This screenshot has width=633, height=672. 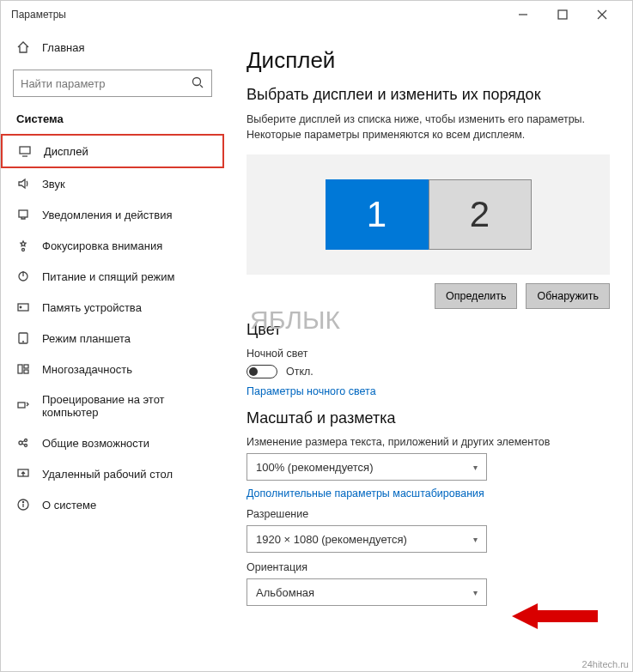 What do you see at coordinates (23, 338) in the screenshot?
I see `tablet-icon` at bounding box center [23, 338].